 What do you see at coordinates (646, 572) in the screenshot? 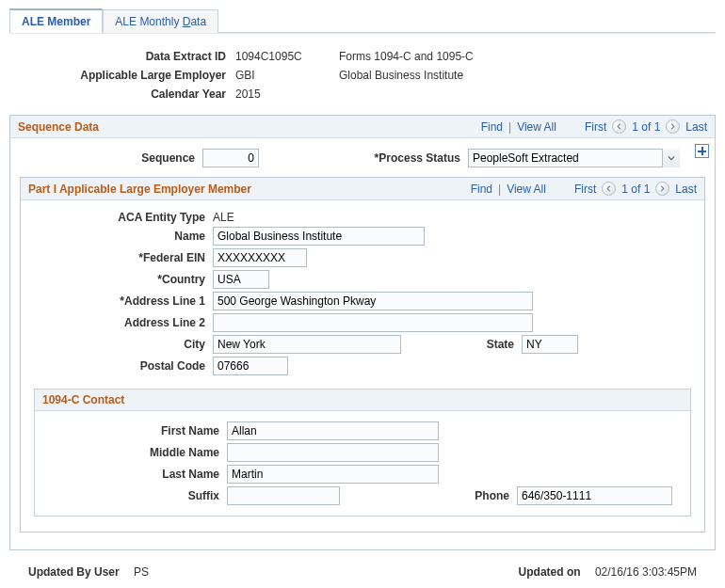
I see `updated-on-value: 02/16/16 3:03:45PM` at bounding box center [646, 572].